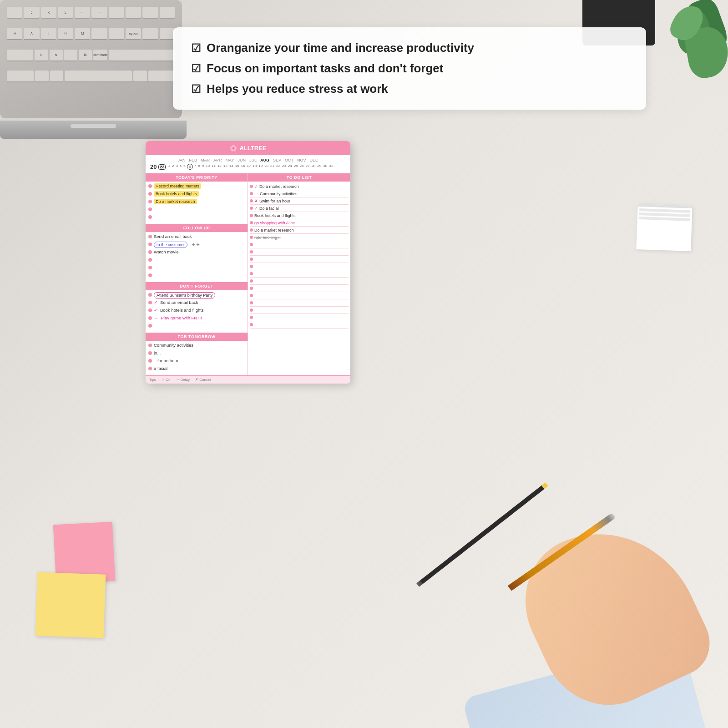 The image size is (728, 728). I want to click on footer-cancel: ✗ Cancel, so click(203, 379).